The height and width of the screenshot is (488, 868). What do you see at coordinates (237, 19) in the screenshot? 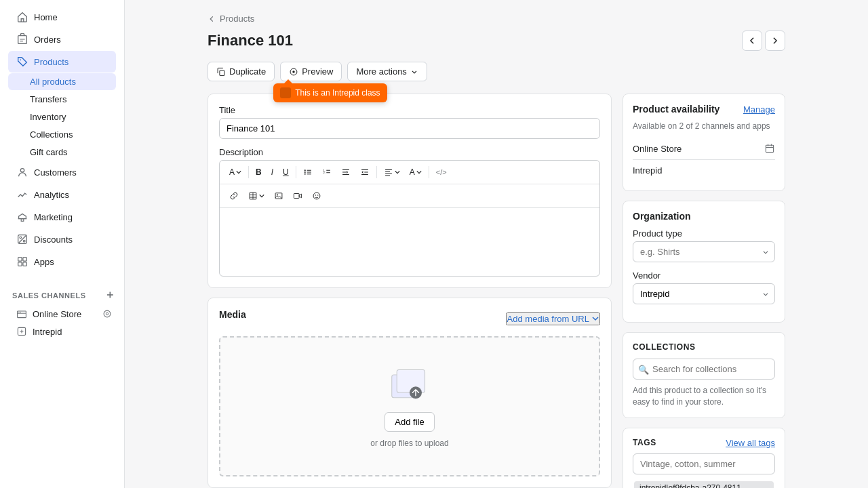
I see `breadcrumb-link: Products` at bounding box center [237, 19].